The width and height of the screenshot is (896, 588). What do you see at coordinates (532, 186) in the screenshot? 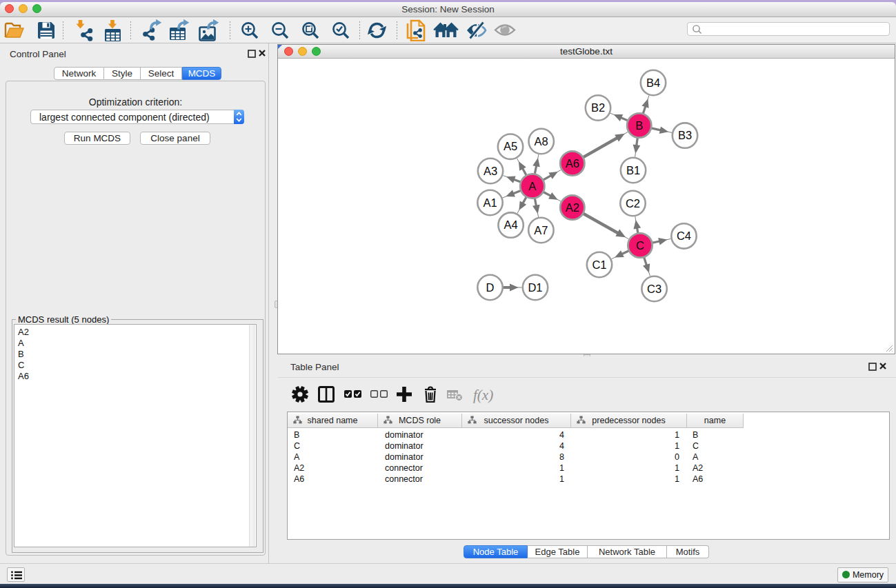
I see `svg-text: A` at bounding box center [532, 186].